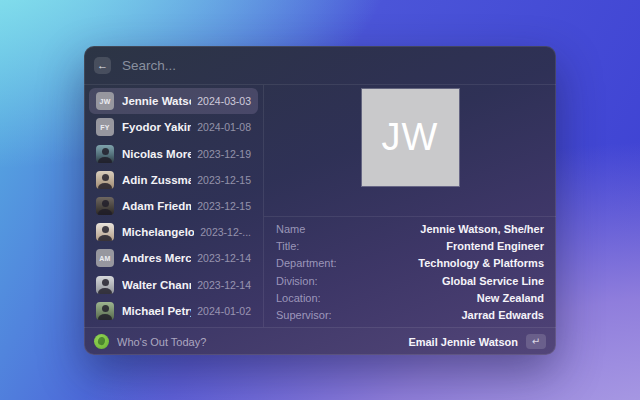 This screenshot has height=400, width=640. What do you see at coordinates (536, 342) in the screenshot?
I see `enter-key-badge: ↵` at bounding box center [536, 342].